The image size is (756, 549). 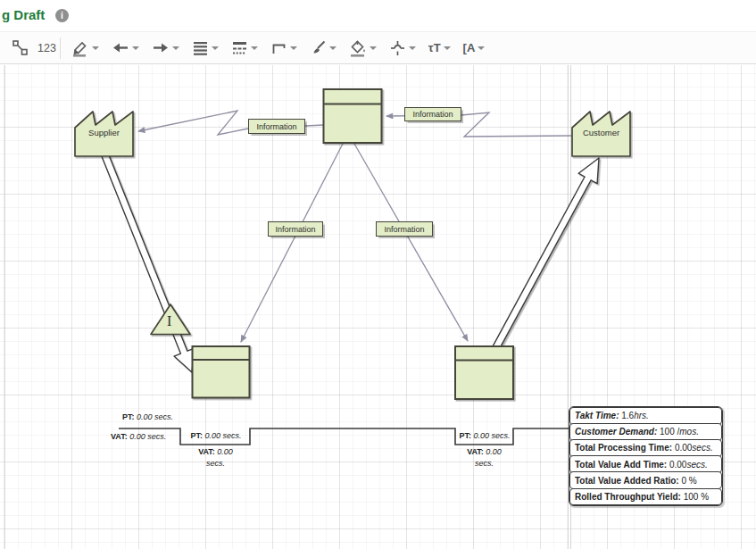 What do you see at coordinates (148, 417) in the screenshot?
I see `timeline-seg1-pt: PT: 0.00 secs.` at bounding box center [148, 417].